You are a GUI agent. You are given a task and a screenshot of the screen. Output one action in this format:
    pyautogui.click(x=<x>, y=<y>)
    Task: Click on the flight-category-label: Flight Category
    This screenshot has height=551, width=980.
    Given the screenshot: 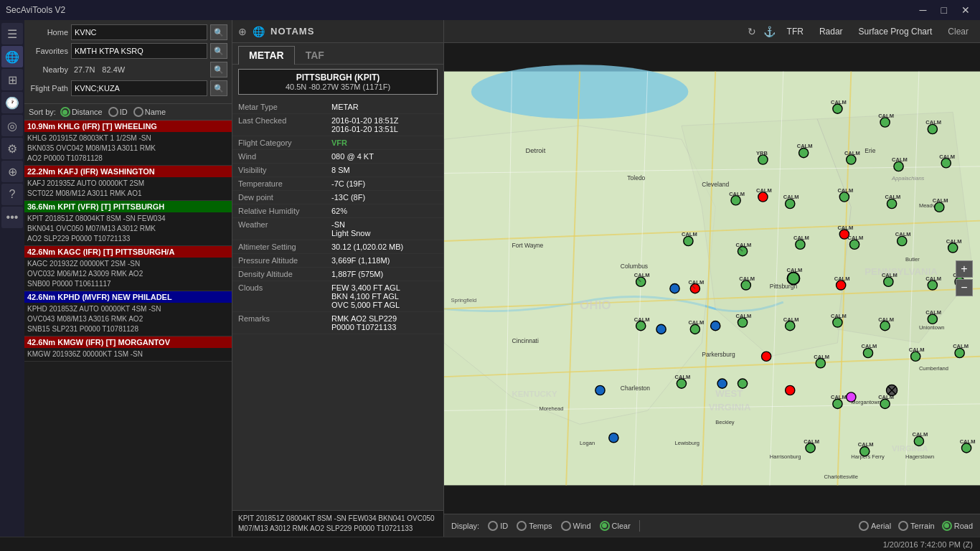 What is the action you would take?
    pyautogui.click(x=285, y=143)
    